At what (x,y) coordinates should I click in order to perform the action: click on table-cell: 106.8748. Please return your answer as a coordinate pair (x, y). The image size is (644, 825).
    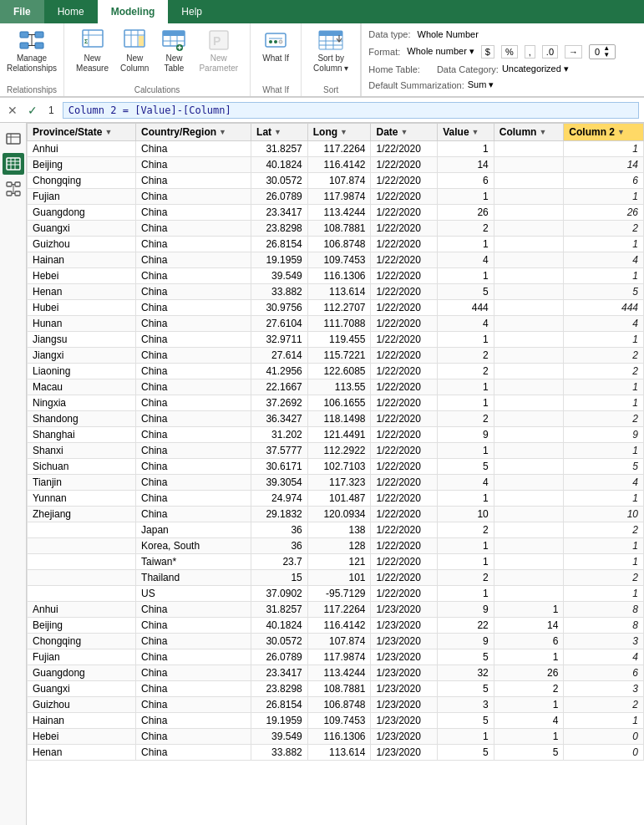
    Looking at the image, I should click on (339, 705).